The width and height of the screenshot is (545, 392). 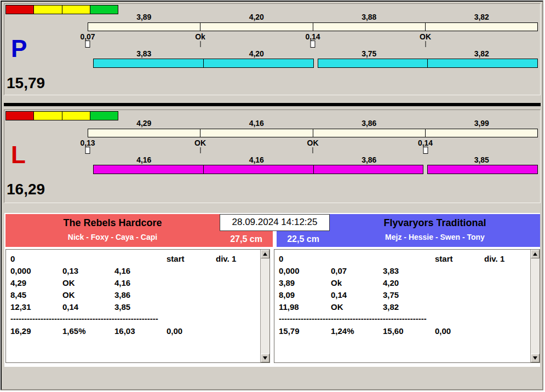 What do you see at coordinates (89, 307) in the screenshot?
I see `result-cell: 0,14` at bounding box center [89, 307].